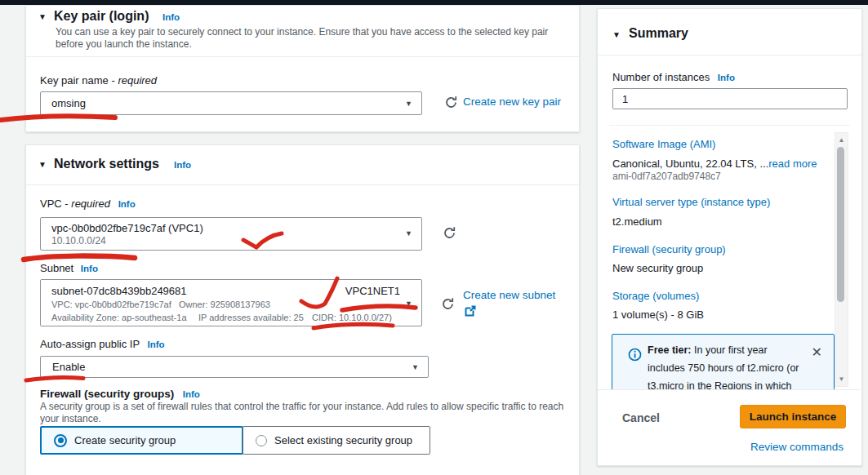 The image size is (868, 475). Describe the element at coordinates (111, 304) in the screenshot. I see `subnet-vpc: VPC: vpc-0b0bd02fbe719c7af` at that location.